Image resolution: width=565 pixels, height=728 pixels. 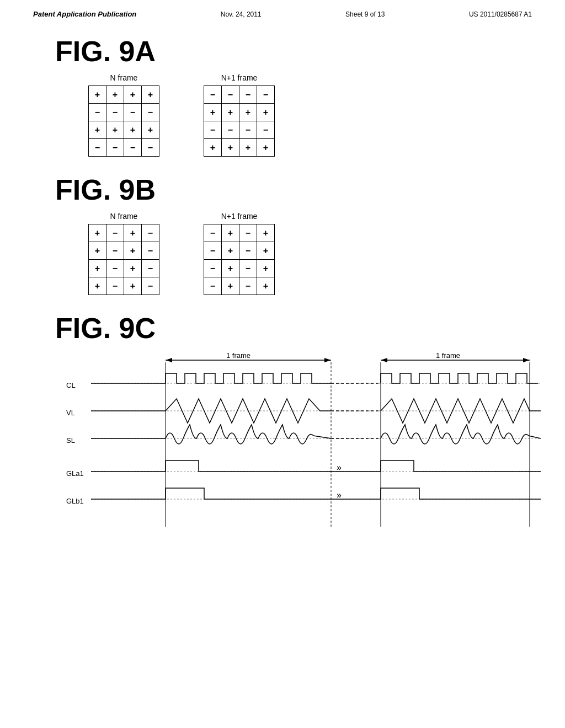 What do you see at coordinates (124, 121) in the screenshot?
I see `fig9a-nframe-grid: ++++ −−−− ++++ −−−−` at bounding box center [124, 121].